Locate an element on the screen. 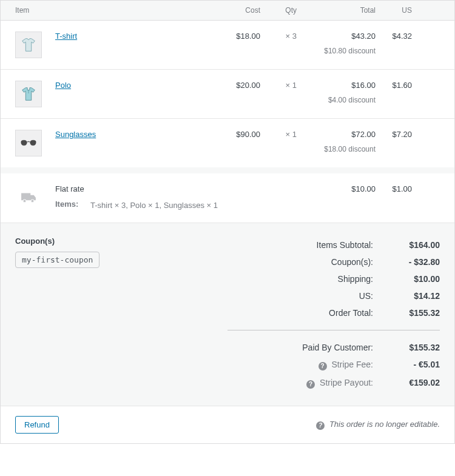  col-header-qty: Qty is located at coordinates (278, 10).